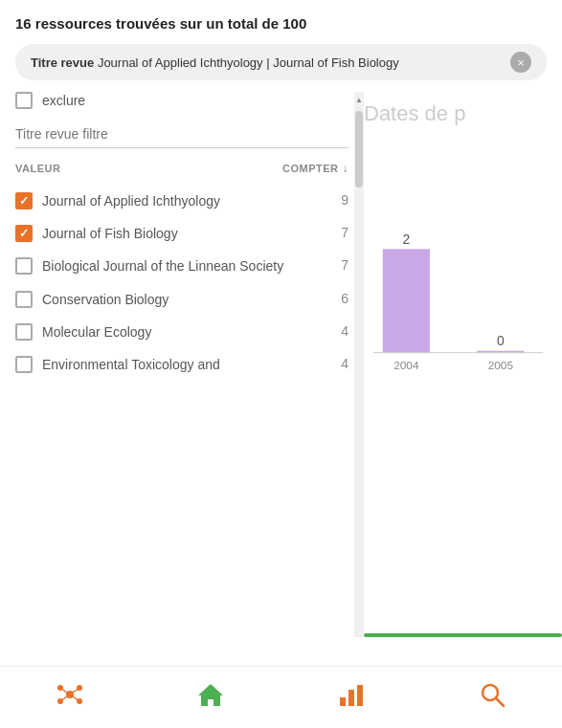  I want to click on chart-area: 2 0 2004 2005, so click(458, 279).